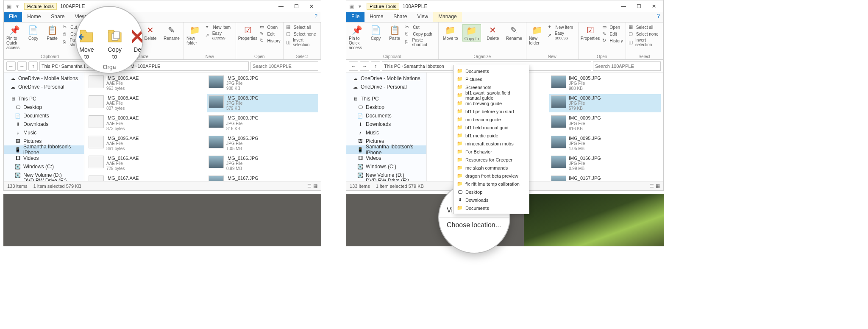 The image size is (868, 329). I want to click on nav-forward-button: →, so click(22, 66).